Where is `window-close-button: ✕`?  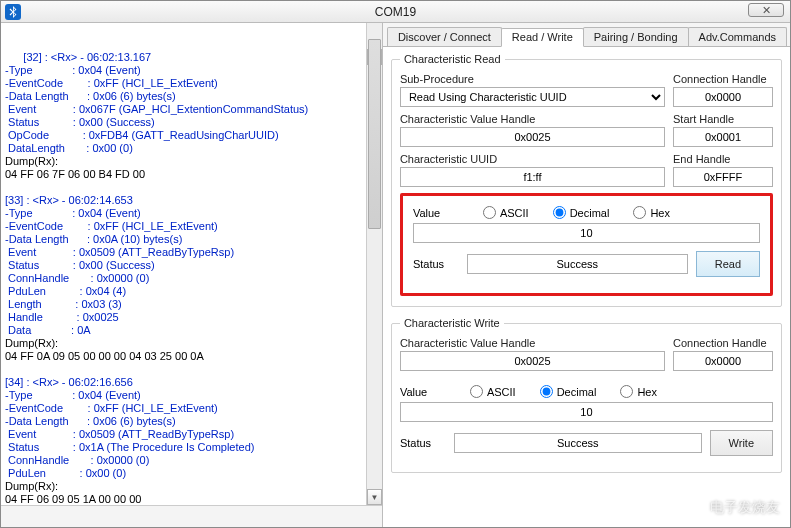
window-close-button: ✕ is located at coordinates (766, 10).